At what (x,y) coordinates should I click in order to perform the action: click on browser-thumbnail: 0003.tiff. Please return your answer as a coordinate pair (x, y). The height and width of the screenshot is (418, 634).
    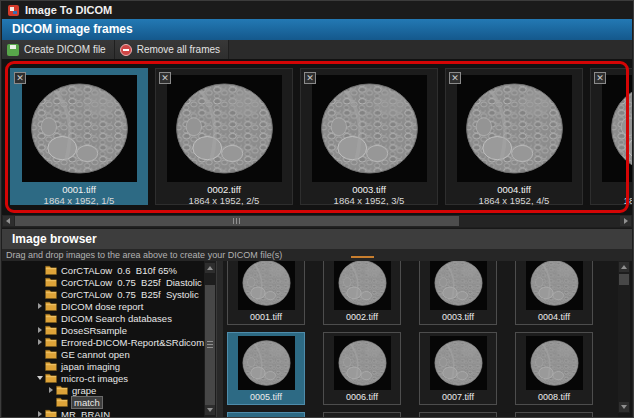
    Looking at the image, I should click on (458, 293).